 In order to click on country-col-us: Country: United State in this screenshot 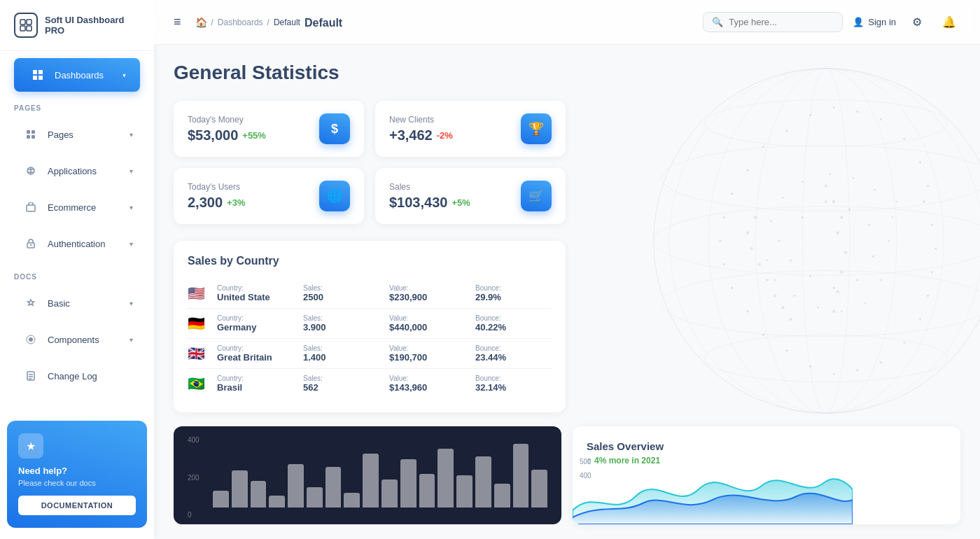, I will do `click(255, 293)`.